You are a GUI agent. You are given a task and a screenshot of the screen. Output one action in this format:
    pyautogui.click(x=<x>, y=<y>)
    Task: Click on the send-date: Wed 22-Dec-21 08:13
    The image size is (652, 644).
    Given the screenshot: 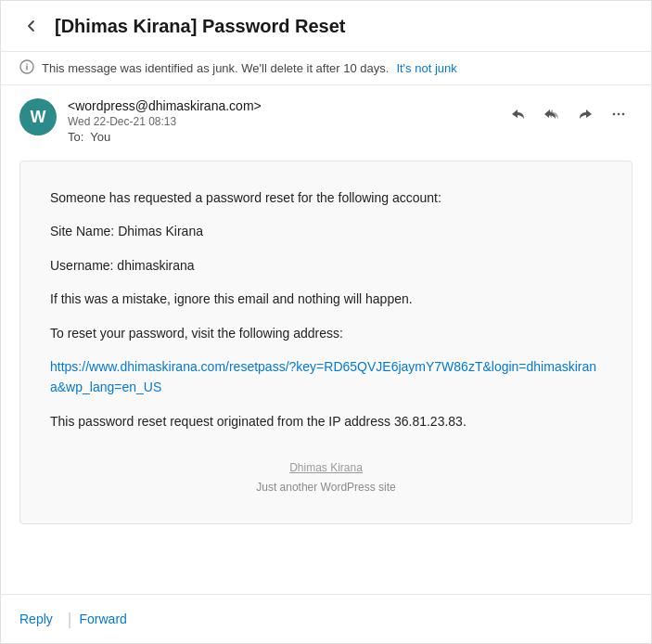 What is the action you would take?
    pyautogui.click(x=280, y=122)
    